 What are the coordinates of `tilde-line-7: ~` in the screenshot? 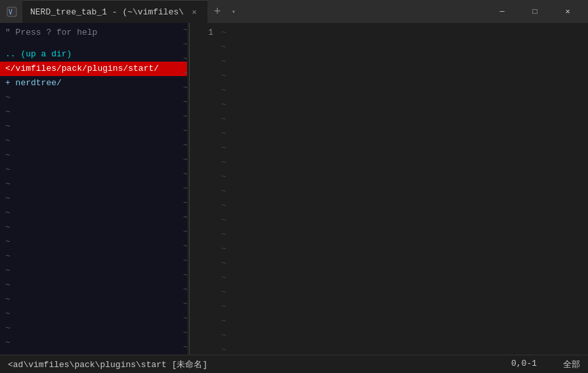 It's located at (93, 184).